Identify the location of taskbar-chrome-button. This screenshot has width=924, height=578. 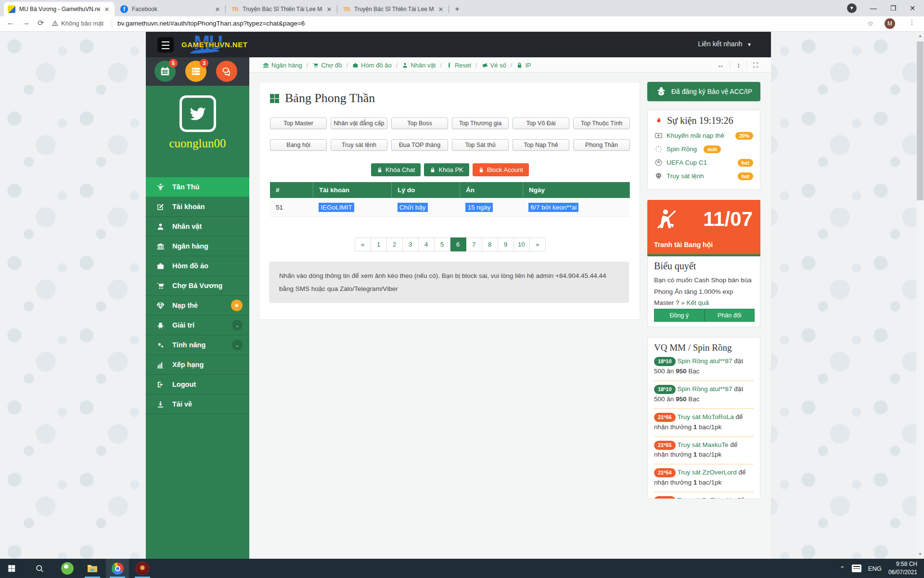
(117, 568).